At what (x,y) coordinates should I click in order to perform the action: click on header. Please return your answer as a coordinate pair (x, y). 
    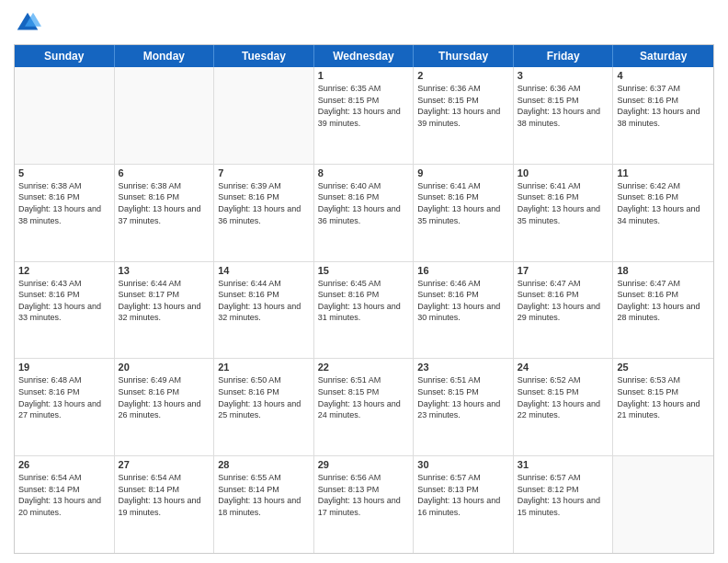
    Looking at the image, I should click on (364, 23).